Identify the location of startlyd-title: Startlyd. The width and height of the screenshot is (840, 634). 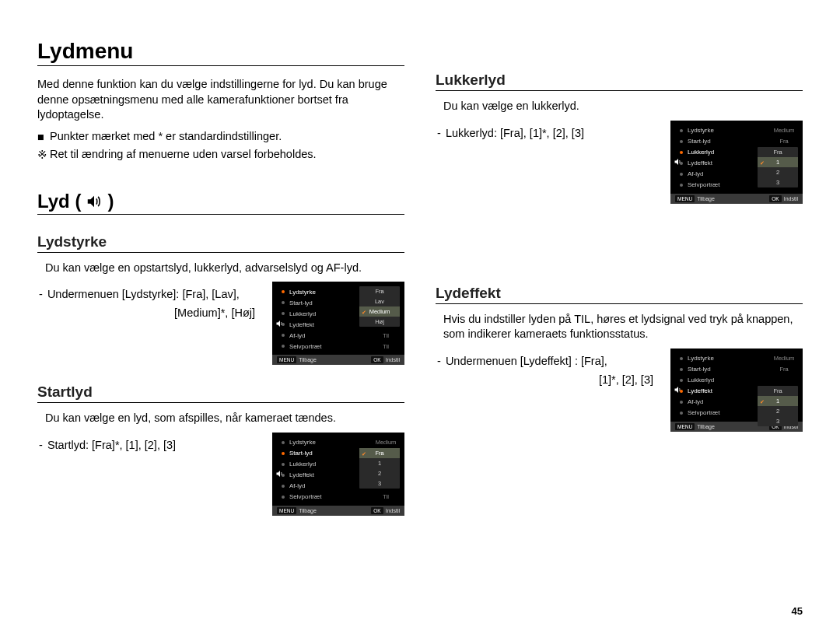
(221, 394).